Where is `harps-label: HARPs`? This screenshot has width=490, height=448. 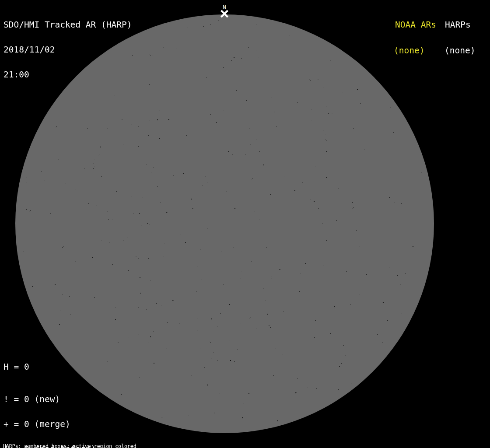
harps-label: HARPs is located at coordinates (460, 25).